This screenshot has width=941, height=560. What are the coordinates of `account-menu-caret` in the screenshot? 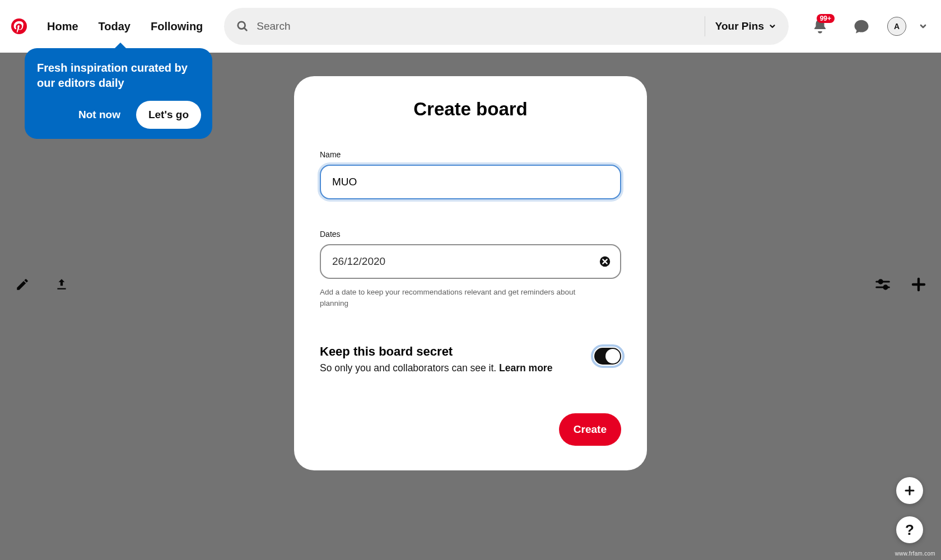 It's located at (923, 26).